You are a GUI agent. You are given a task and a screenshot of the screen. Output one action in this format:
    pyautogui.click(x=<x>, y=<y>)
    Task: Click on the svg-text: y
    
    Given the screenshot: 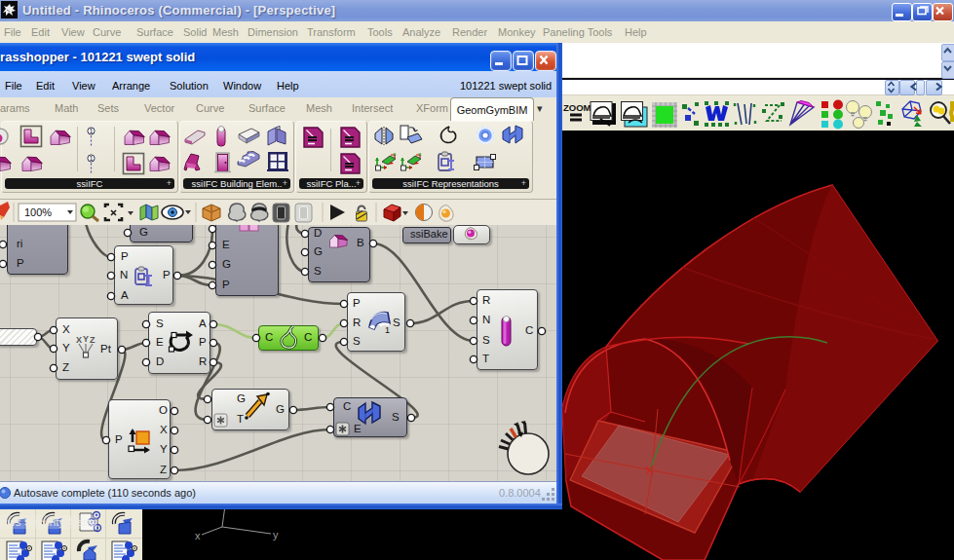 What is the action you would take?
    pyautogui.click(x=276, y=535)
    